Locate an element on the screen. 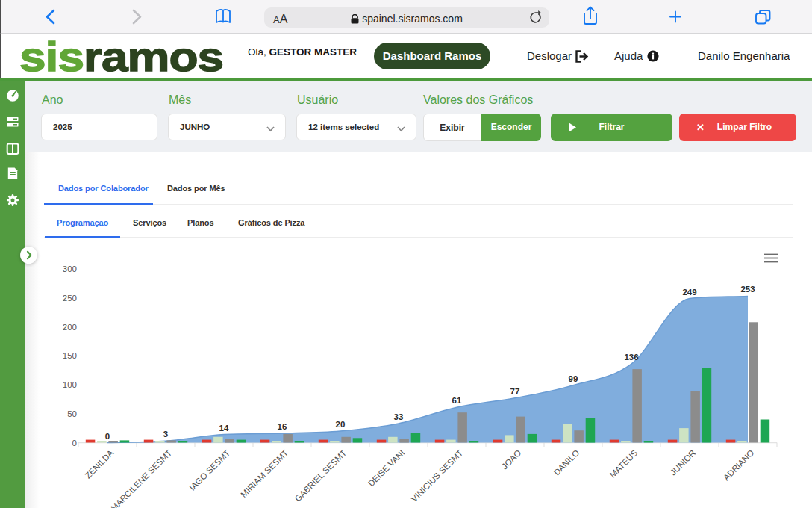 This screenshot has height=508, width=812. svg-text: 99 is located at coordinates (573, 379).